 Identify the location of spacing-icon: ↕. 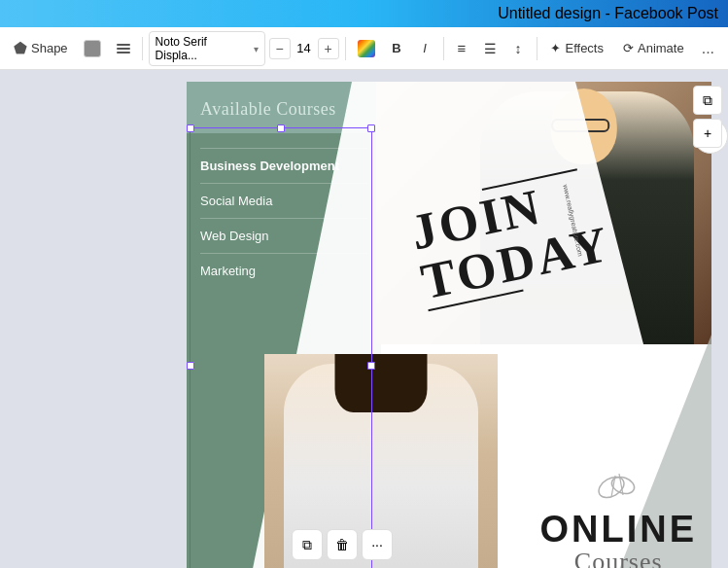
(519, 49).